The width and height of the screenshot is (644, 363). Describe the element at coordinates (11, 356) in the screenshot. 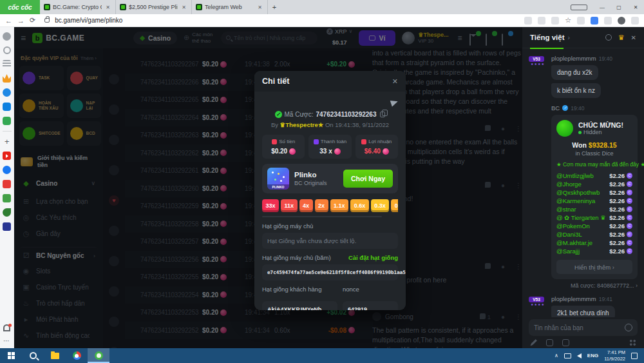

I see `start-button` at that location.